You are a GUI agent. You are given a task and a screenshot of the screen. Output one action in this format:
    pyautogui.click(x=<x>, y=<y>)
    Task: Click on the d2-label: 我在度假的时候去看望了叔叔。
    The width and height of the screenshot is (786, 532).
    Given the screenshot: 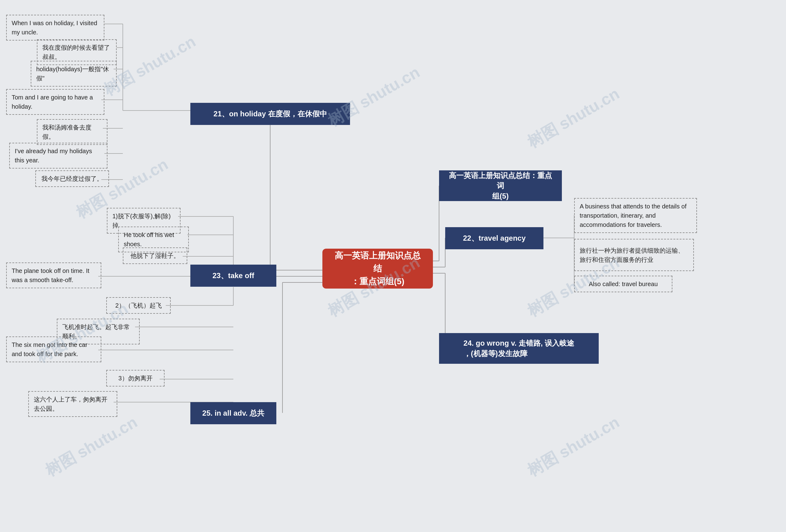 What is the action you would take?
    pyautogui.click(x=77, y=52)
    